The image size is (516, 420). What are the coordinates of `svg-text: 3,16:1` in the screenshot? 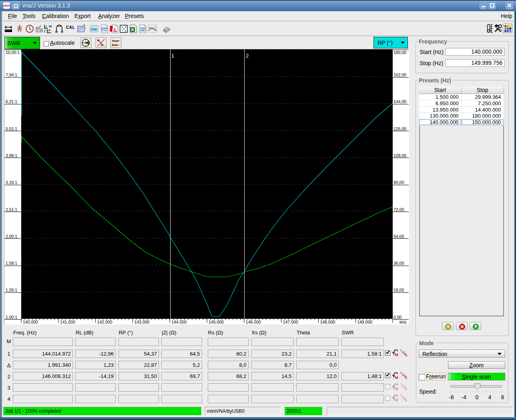 It's located at (11, 182).